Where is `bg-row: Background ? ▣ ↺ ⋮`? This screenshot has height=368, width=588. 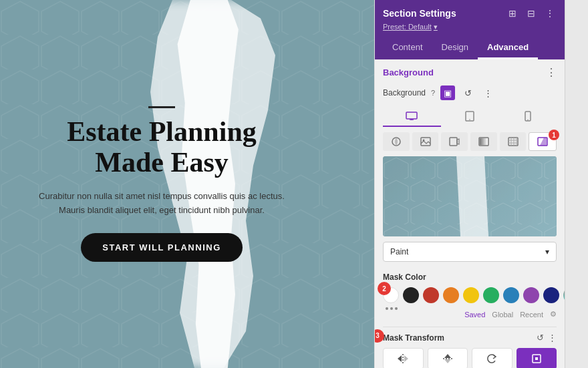
bg-row: Background ? ▣ ↺ ⋮ is located at coordinates (470, 94).